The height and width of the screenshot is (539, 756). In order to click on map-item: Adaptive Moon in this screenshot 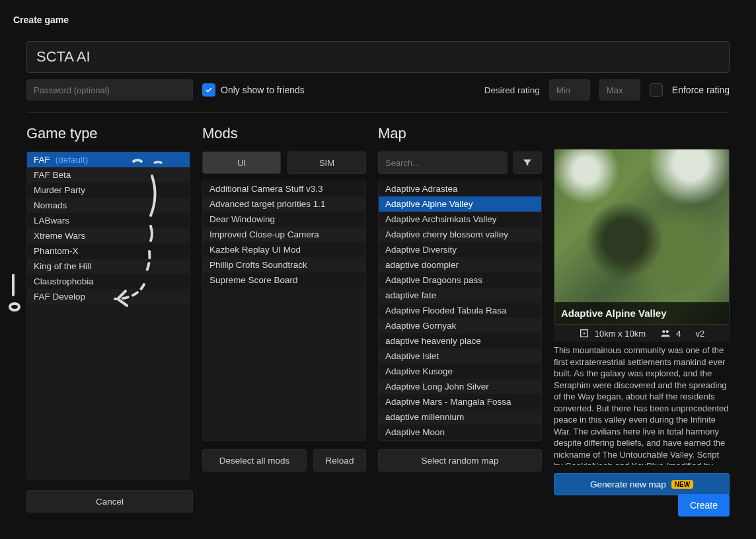, I will do `click(460, 433)`.